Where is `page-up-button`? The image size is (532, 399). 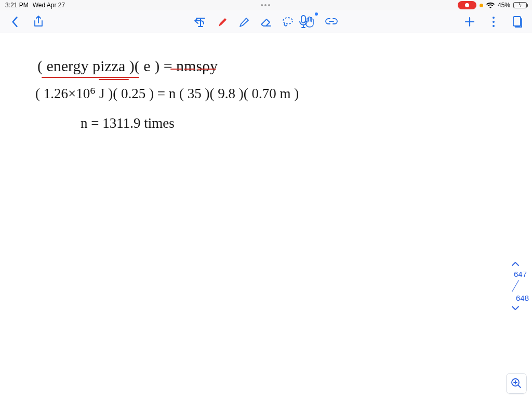 page-up-button is located at coordinates (515, 264).